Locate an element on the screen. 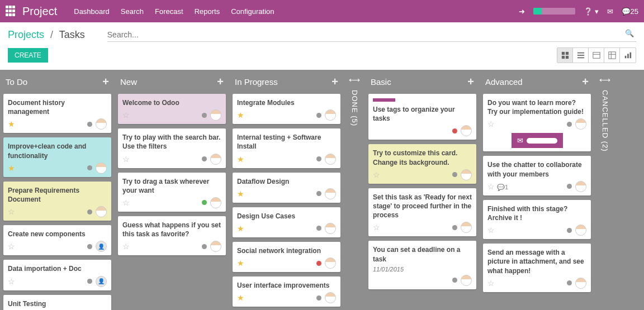 This screenshot has width=644, height=310. task-card: You can set a deadline on a task 11/01/2… is located at coordinates (423, 265).